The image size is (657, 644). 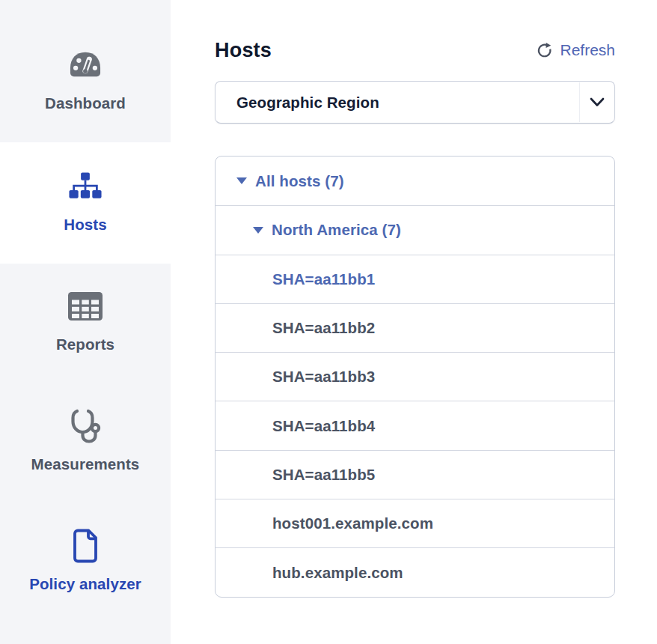 What do you see at coordinates (353, 523) in the screenshot?
I see `tree-item-label: host001.example.com` at bounding box center [353, 523].